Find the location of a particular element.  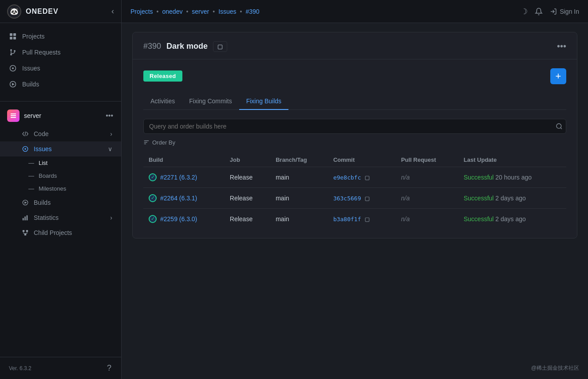

checkmark: ✓ is located at coordinates (153, 198).